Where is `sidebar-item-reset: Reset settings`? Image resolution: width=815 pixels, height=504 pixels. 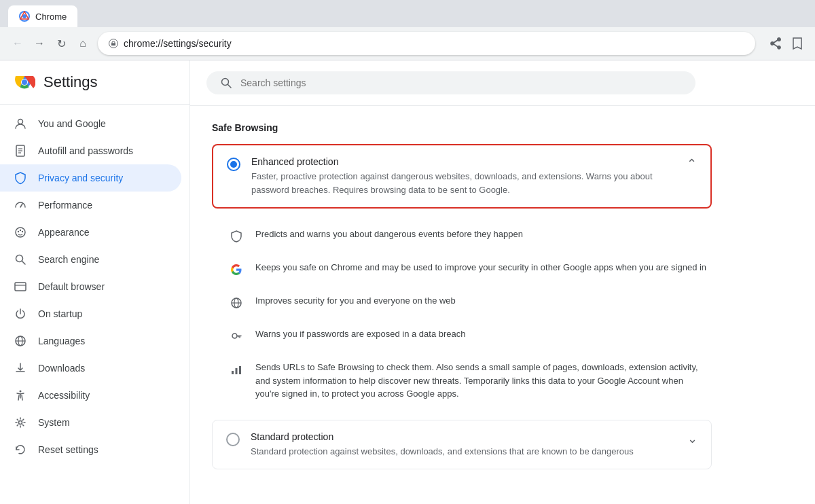 sidebar-item-reset: Reset settings is located at coordinates (91, 450).